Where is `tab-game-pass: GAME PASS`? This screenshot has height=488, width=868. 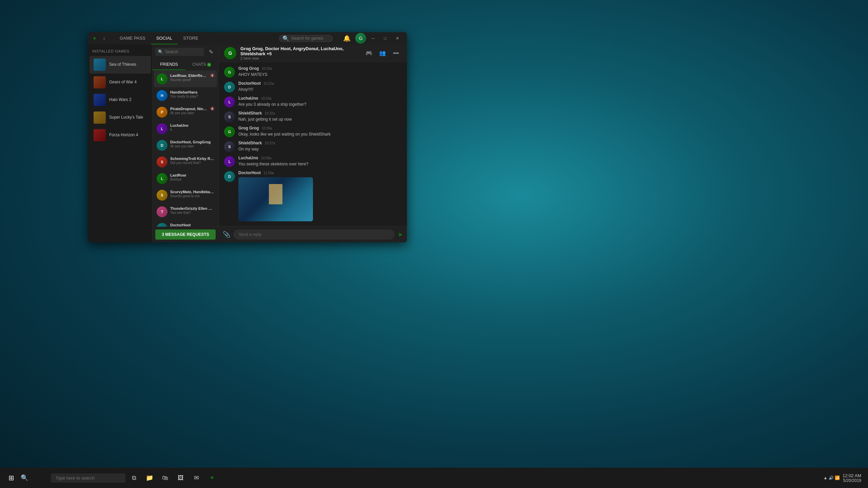 tab-game-pass: GAME PASS is located at coordinates (133, 38).